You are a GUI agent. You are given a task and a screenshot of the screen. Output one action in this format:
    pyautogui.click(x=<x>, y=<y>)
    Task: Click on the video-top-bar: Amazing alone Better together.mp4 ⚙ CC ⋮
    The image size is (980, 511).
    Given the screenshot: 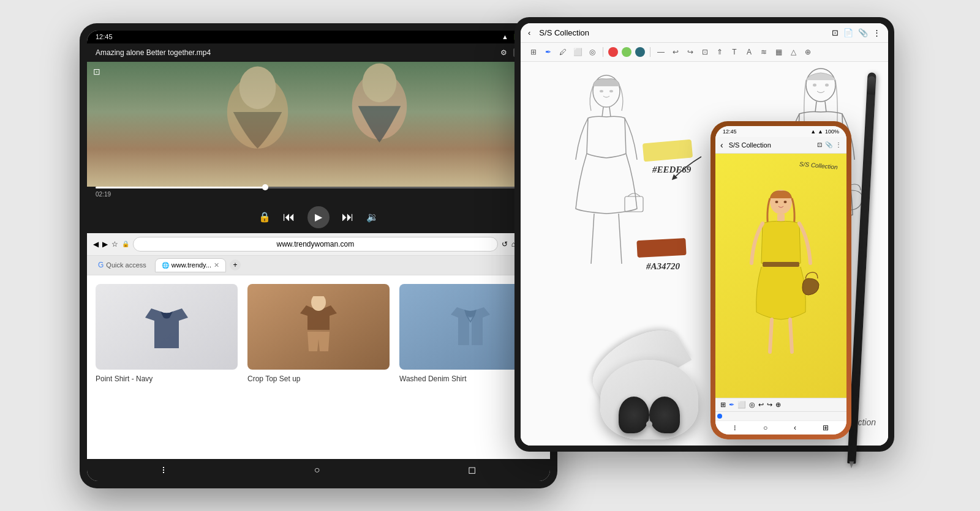 What is the action you would take?
    pyautogui.click(x=318, y=53)
    